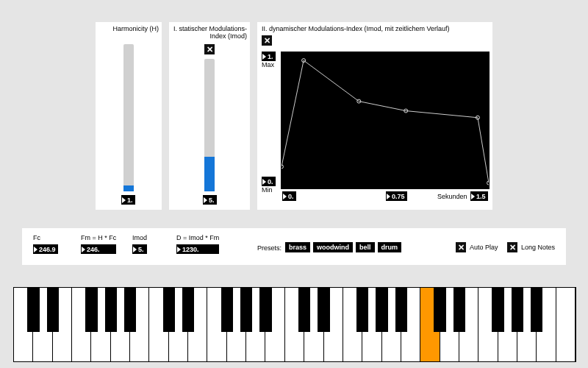 This screenshot has height=368, width=588. I want to click on d-numbox: 1230., so click(198, 249).